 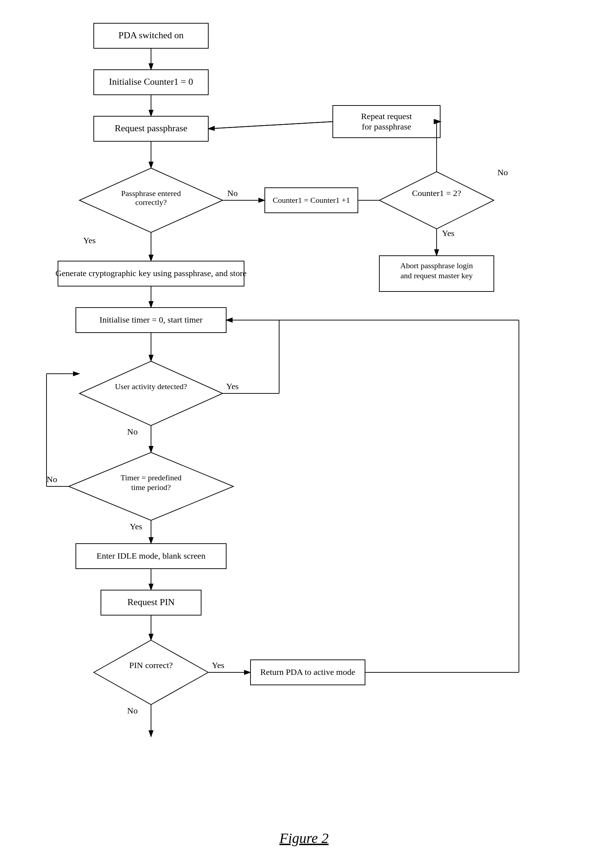 What do you see at coordinates (151, 273) in the screenshot?
I see `generate-key-label: Generate cryptographic key using passphr…` at bounding box center [151, 273].